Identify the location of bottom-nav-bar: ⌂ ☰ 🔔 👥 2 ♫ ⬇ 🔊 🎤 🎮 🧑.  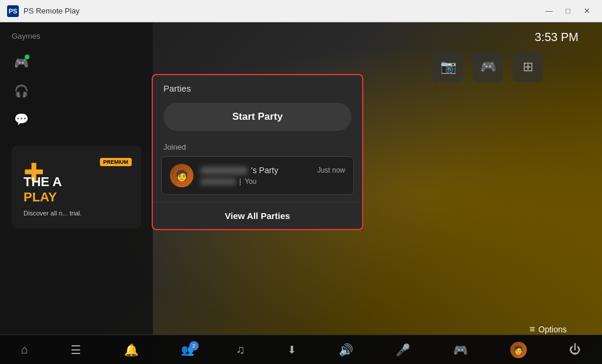
(301, 349).